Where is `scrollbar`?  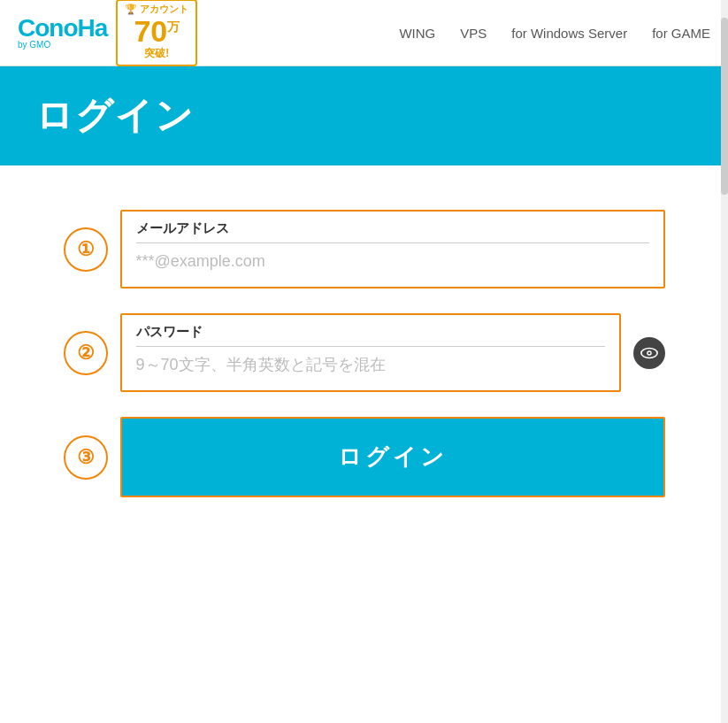 scrollbar is located at coordinates (724, 361).